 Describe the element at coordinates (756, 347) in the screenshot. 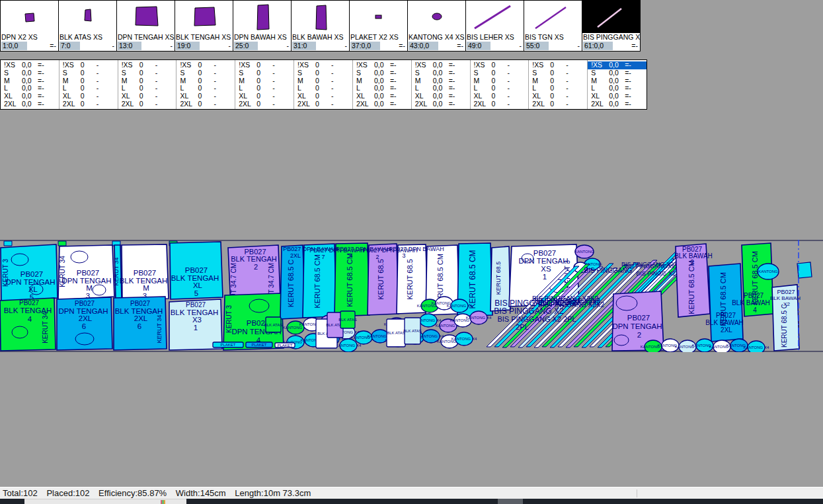

I see `piece-label: KANTONG X4` at that location.